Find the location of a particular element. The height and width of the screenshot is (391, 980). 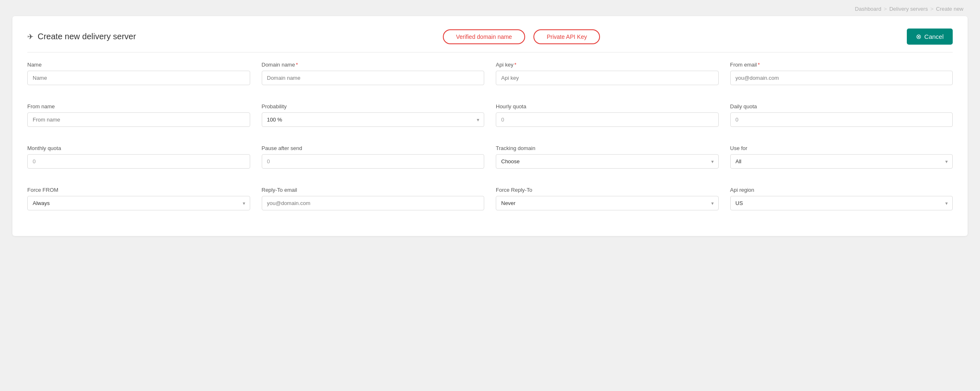

form-group-probability: Probability 100 % 90 % 80 % 70 % 50 % ▾ is located at coordinates (373, 115).